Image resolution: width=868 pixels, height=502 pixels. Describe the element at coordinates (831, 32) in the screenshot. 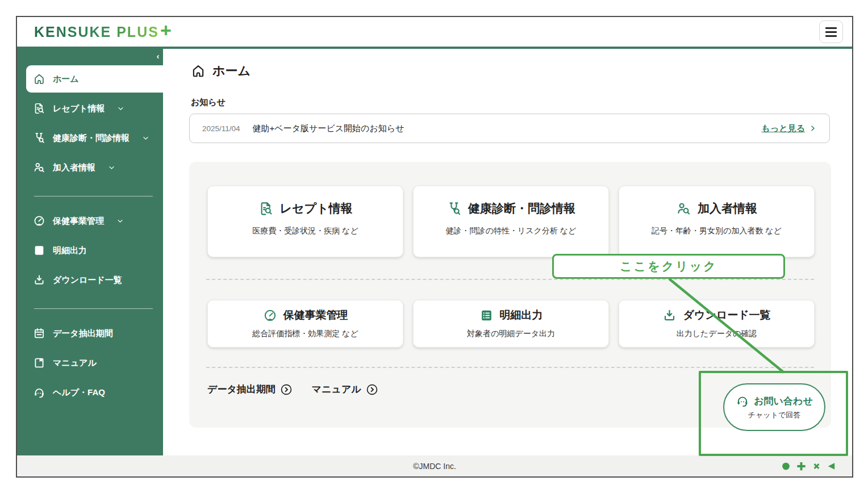

I see `menu-button` at that location.